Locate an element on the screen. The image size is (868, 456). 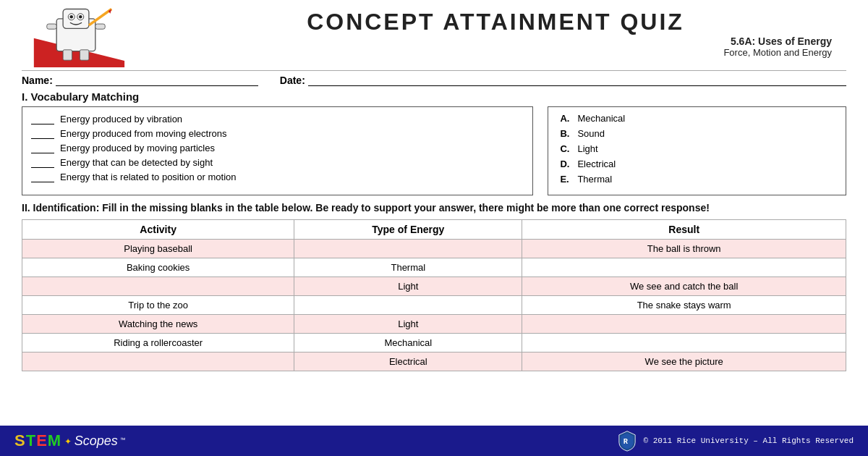
logo-e: E is located at coordinates (42, 440).